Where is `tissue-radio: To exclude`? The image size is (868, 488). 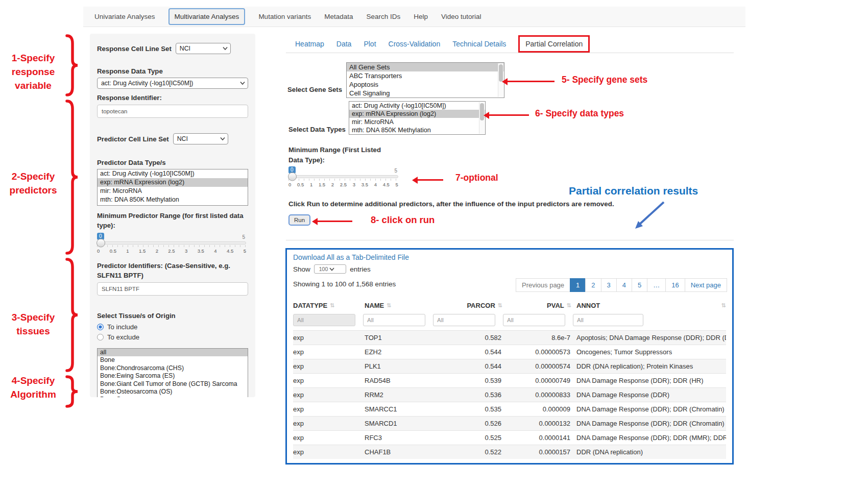 tissue-radio: To exclude is located at coordinates (173, 337).